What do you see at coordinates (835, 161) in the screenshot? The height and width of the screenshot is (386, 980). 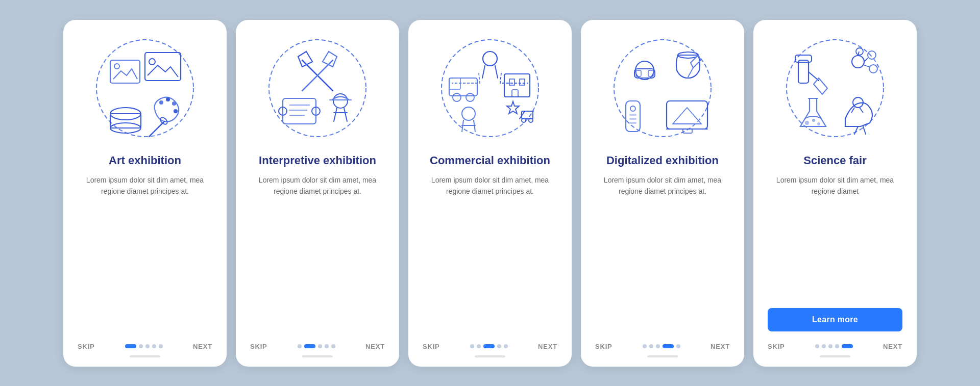 I see `card-title: Science fair` at bounding box center [835, 161].